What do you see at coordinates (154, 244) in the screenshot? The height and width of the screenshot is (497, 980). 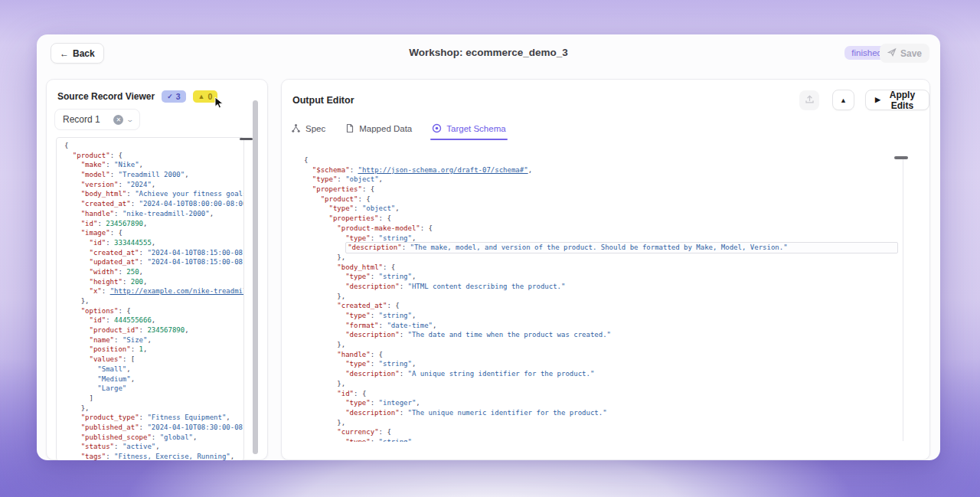 I see `code-line: "id": 333444555,` at bounding box center [154, 244].